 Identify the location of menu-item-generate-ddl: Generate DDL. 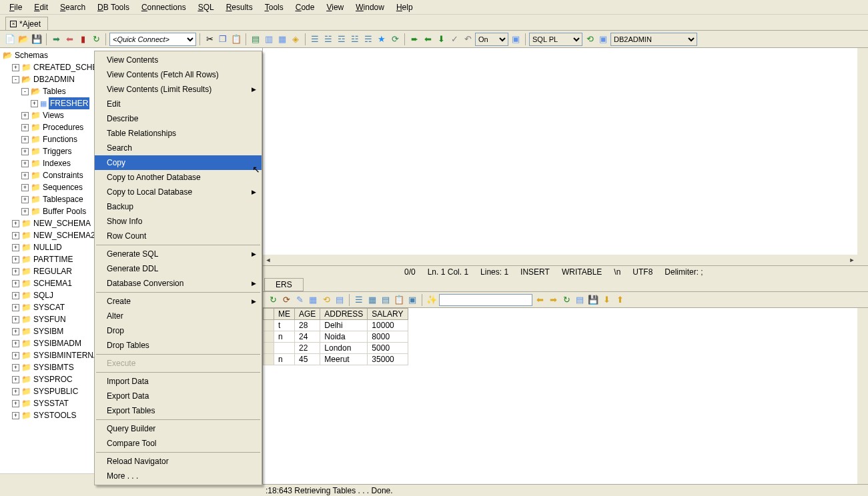
(178, 269).